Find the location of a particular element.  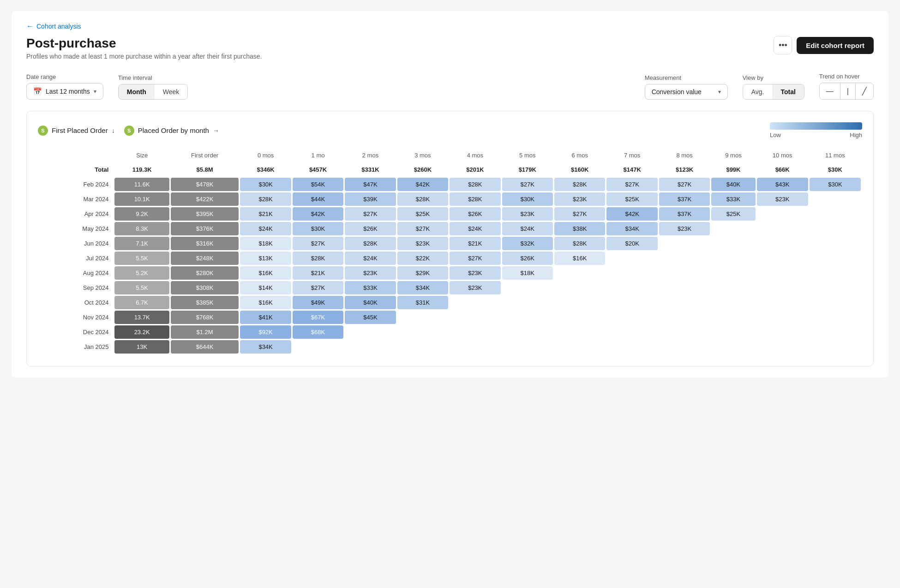

back-link: ← Cohort analysis is located at coordinates (450, 26).